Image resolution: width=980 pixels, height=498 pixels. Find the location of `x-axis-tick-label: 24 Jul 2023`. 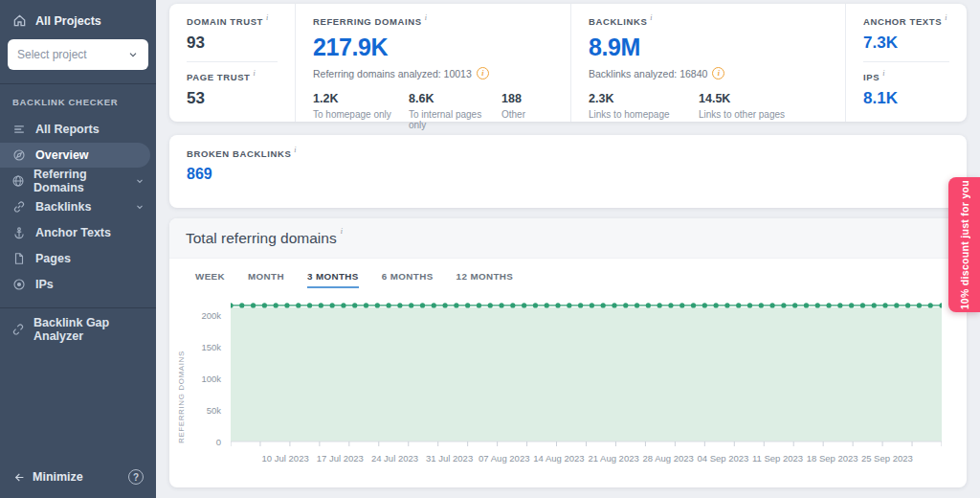

x-axis-tick-label: 24 Jul 2023 is located at coordinates (394, 458).